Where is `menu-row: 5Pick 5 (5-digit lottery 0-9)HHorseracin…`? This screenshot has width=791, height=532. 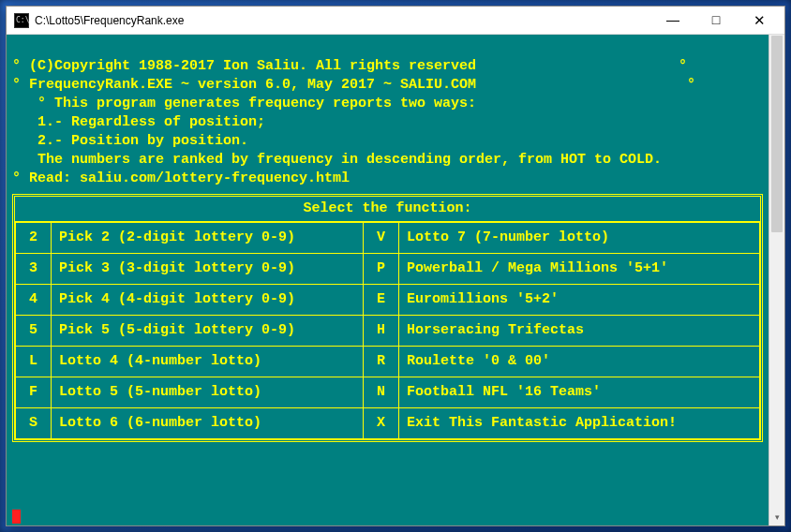 menu-row: 5Pick 5 (5-digit lottery 0-9)HHorseracin… is located at coordinates (388, 332).